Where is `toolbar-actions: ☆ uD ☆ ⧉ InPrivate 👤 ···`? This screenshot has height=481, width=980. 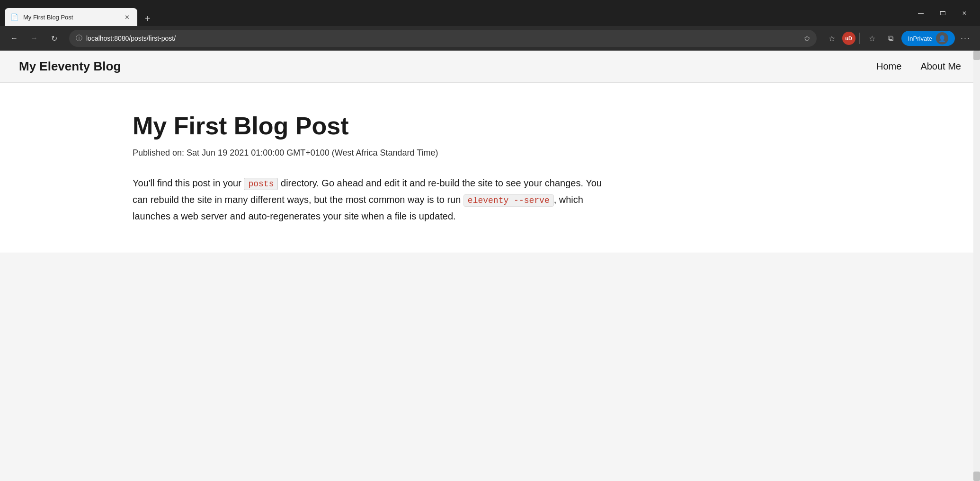
toolbar-actions: ☆ uD ☆ ⧉ InPrivate 👤 ··· is located at coordinates (899, 38).